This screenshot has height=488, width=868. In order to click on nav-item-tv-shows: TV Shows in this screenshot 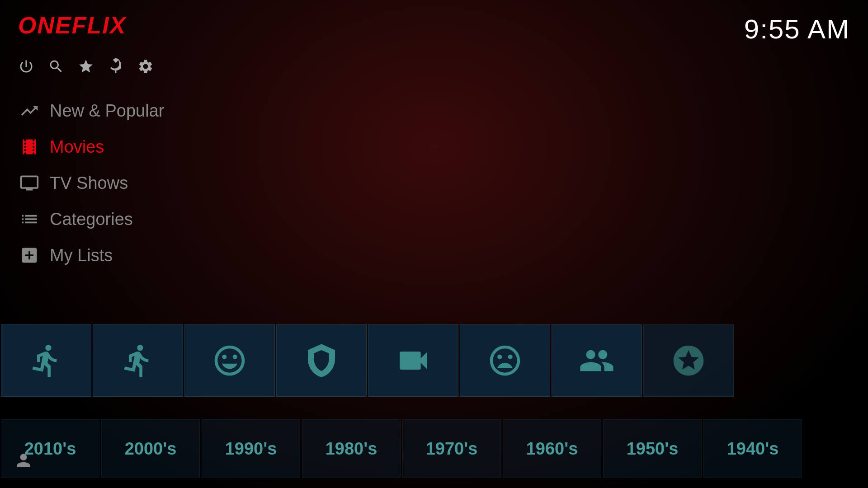, I will do `click(434, 183)`.